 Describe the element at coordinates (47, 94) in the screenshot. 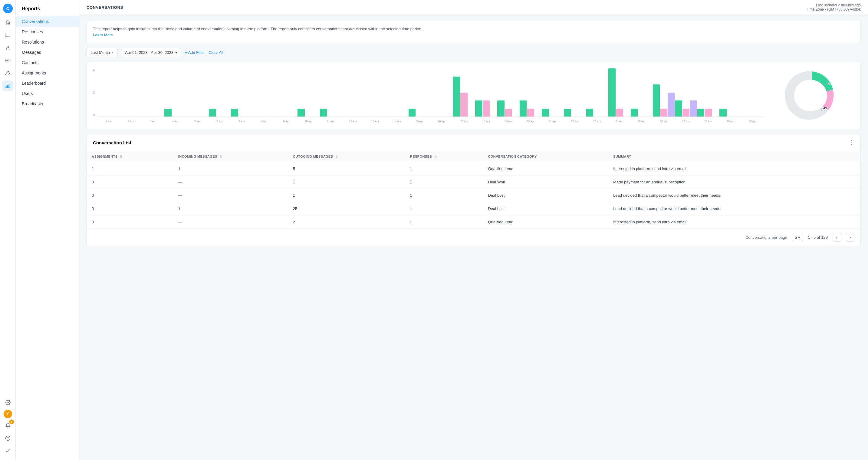

I see `sidebar-item-users: Users` at that location.